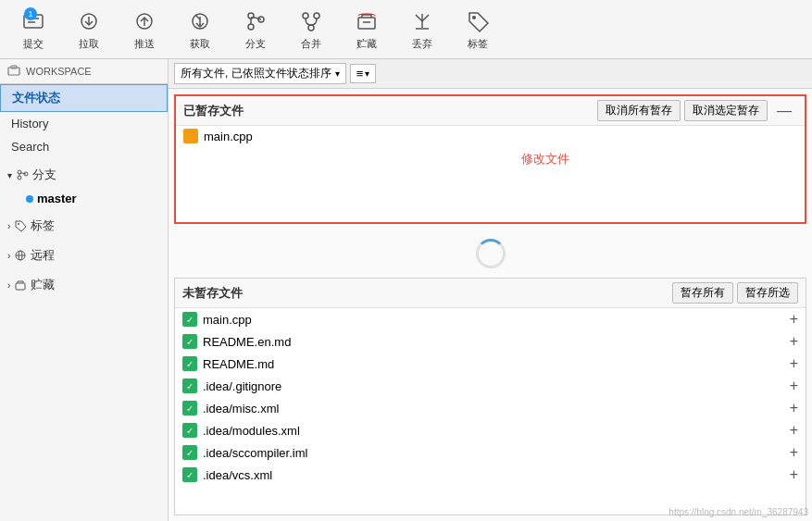 The width and height of the screenshot is (812, 521). I want to click on file-status-label: 文件状态, so click(36, 98).